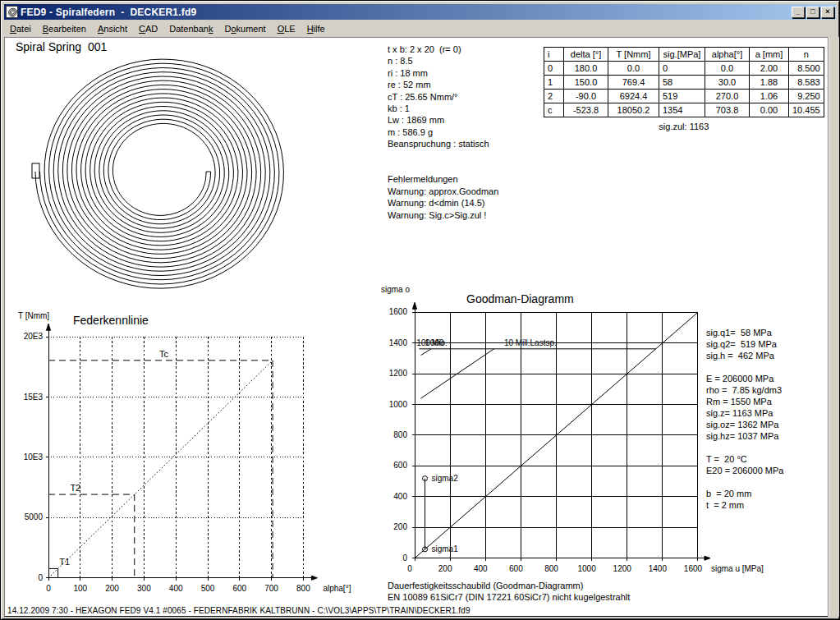  Describe the element at coordinates (769, 69) in the screenshot. I see `table-cell: 2.00` at that location.